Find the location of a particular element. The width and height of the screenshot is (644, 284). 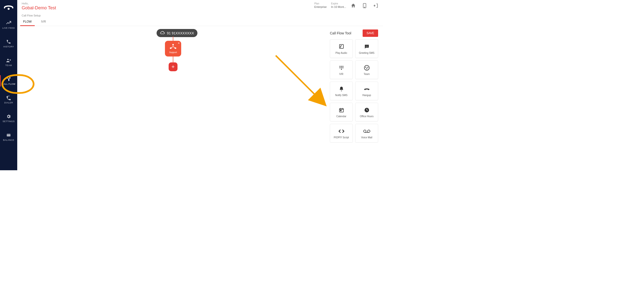

sidebar-item-balance: BALANCE is located at coordinates (8, 137).